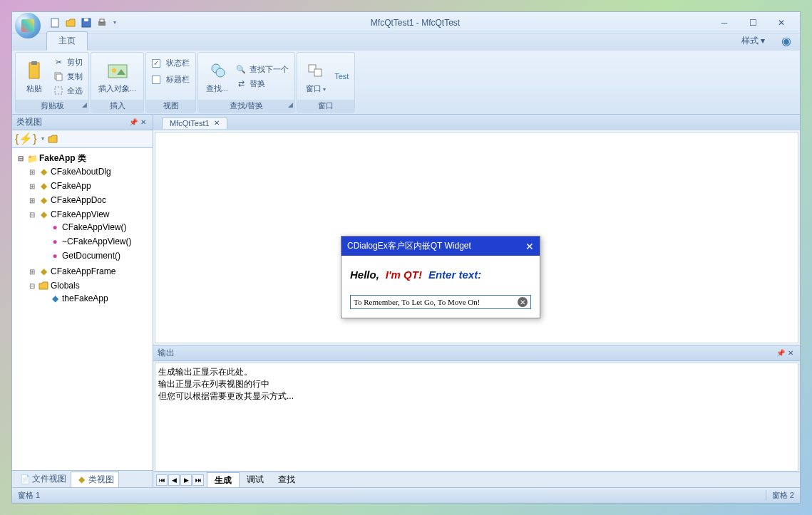  What do you see at coordinates (29, 496) in the screenshot?
I see `status-pane-left: 窗格 1` at bounding box center [29, 496].